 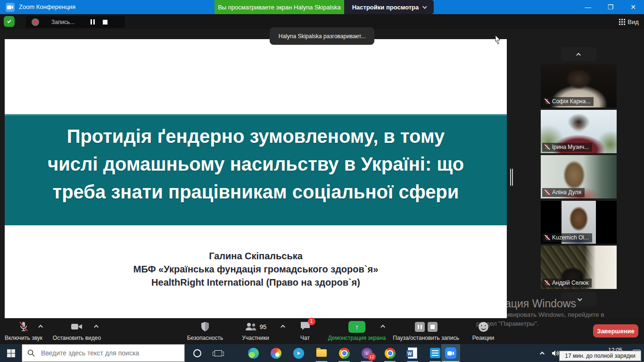 What do you see at coordinates (218, 354) in the screenshot?
I see `task-view-icon` at bounding box center [218, 354].